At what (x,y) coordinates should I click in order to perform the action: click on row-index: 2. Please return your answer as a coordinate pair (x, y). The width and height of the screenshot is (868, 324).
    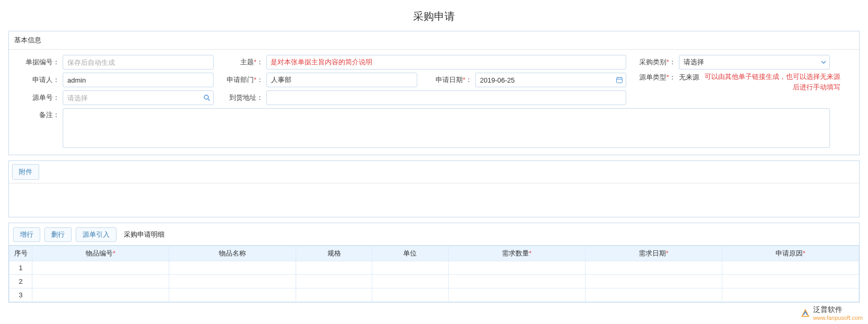
    Looking at the image, I should click on (21, 282).